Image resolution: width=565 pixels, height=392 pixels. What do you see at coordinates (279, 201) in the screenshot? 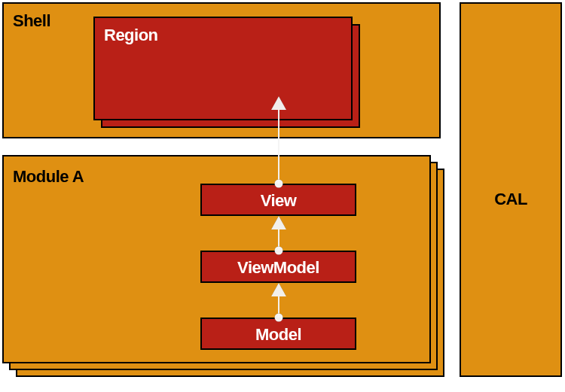
I see `view-label: View` at bounding box center [279, 201].